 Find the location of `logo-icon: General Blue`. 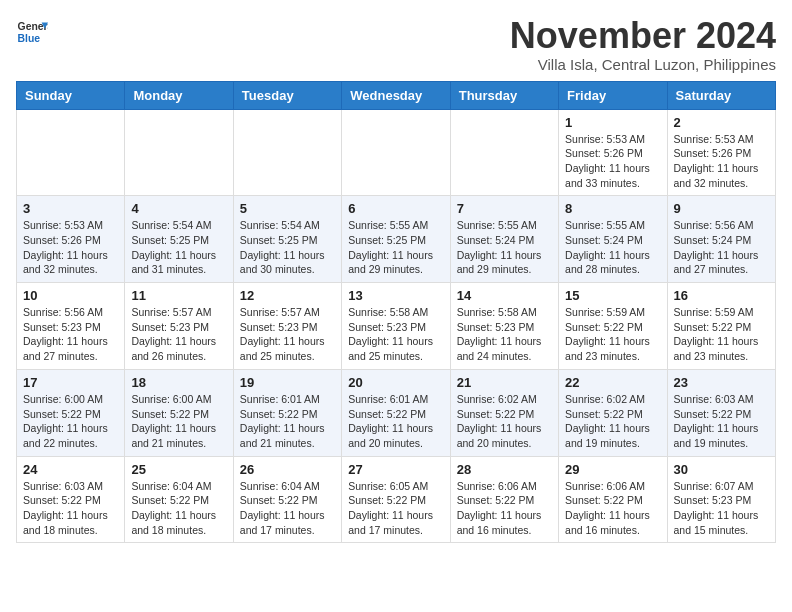

logo-icon: General Blue is located at coordinates (32, 32).